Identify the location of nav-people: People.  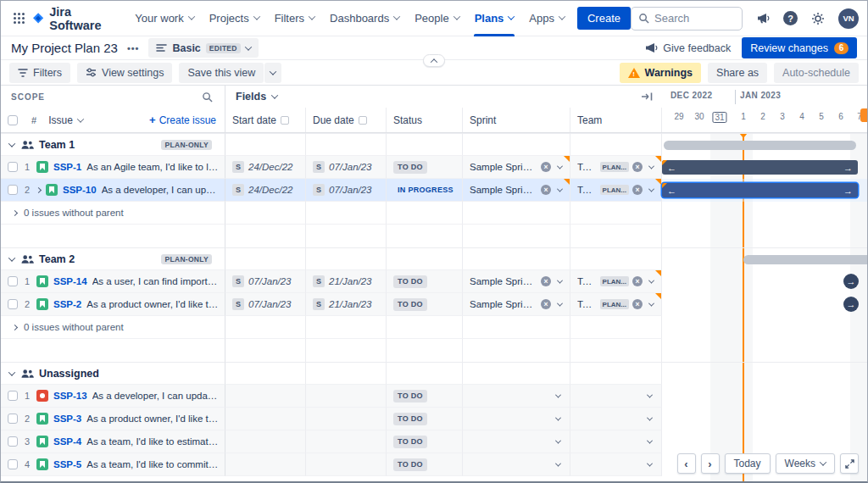
(437, 19).